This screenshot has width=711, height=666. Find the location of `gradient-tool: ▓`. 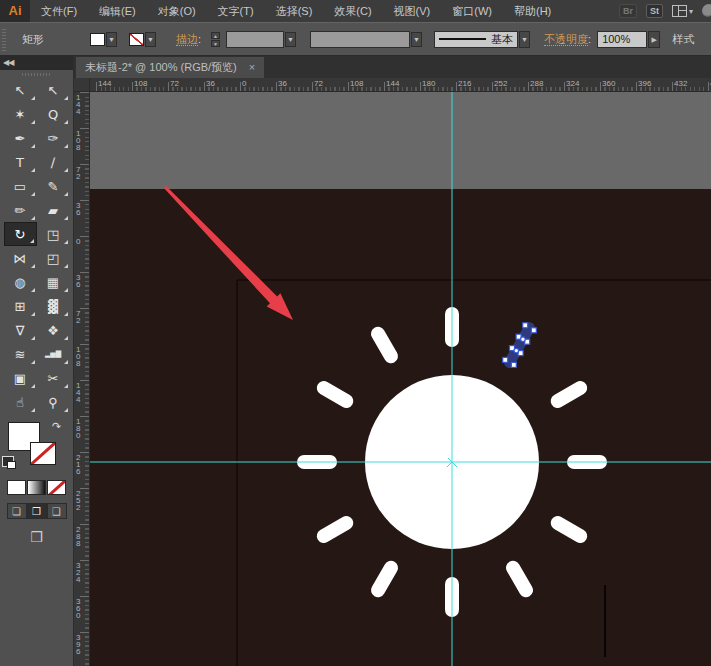

gradient-tool: ▓ is located at coordinates (54, 306).